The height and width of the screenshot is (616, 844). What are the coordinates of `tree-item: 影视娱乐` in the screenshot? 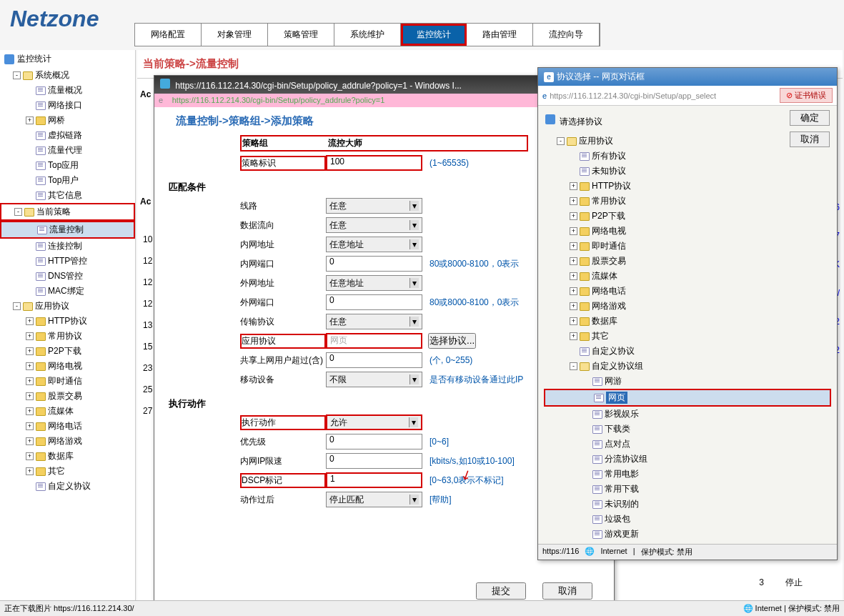 It's located at (687, 414).